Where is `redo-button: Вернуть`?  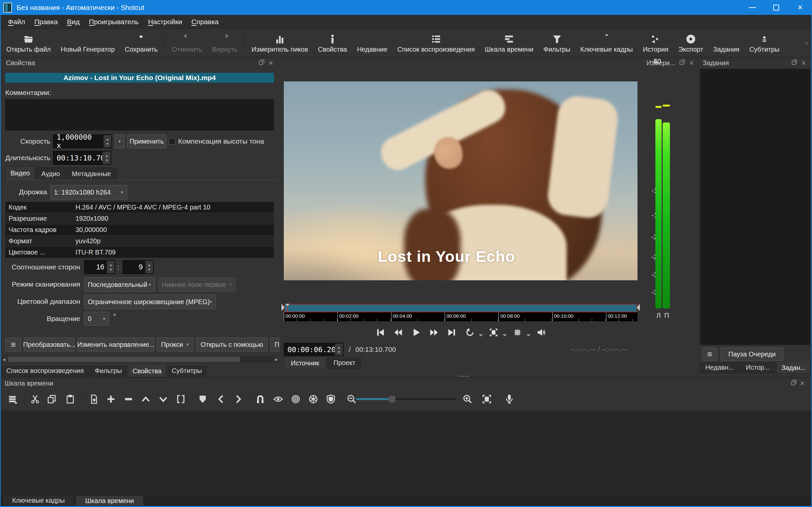 redo-button: Вернуть is located at coordinates (224, 43).